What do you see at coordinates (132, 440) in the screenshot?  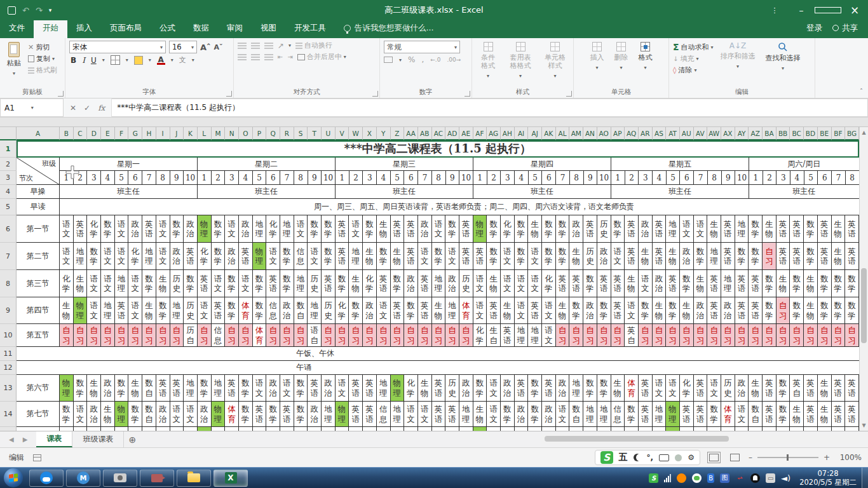 I see `new-sheet-button: ⊕` at bounding box center [132, 440].